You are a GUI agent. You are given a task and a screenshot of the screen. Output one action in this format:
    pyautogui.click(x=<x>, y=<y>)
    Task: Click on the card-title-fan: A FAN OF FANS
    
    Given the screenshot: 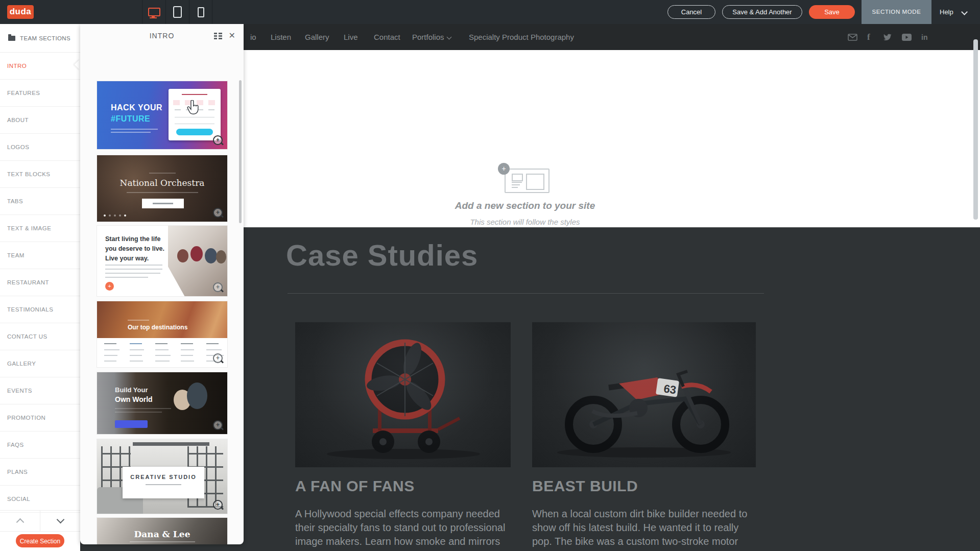 What is the action you would take?
    pyautogui.click(x=355, y=486)
    